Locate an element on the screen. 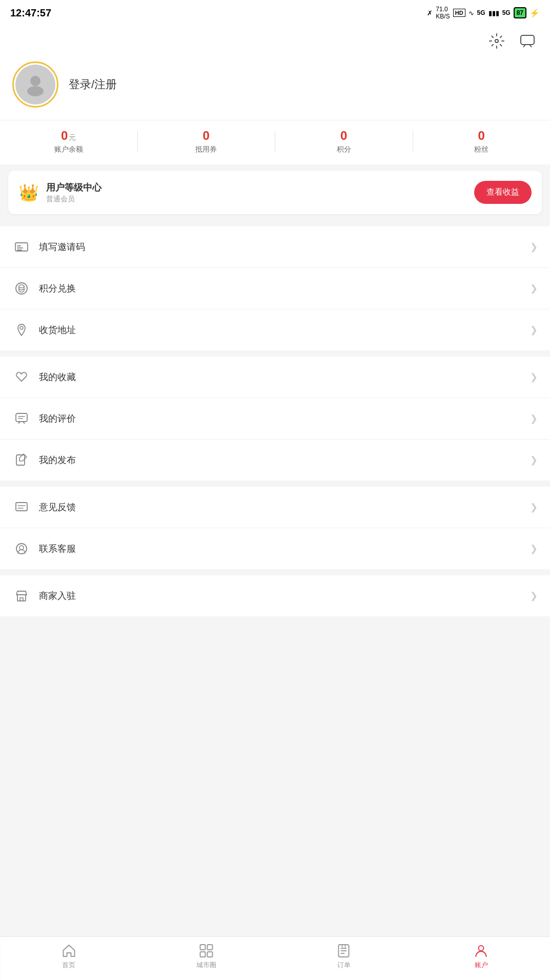 Image resolution: width=550 pixels, height=980 pixels. fans-value: 0 is located at coordinates (482, 136).